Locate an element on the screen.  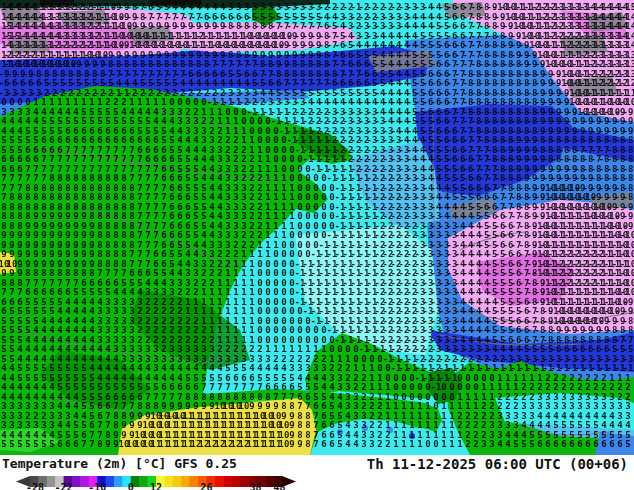
legend-bar: Temperature (2m) [°C] GFS 0.25 Th 11-12-… is located at coordinates (317, 472).